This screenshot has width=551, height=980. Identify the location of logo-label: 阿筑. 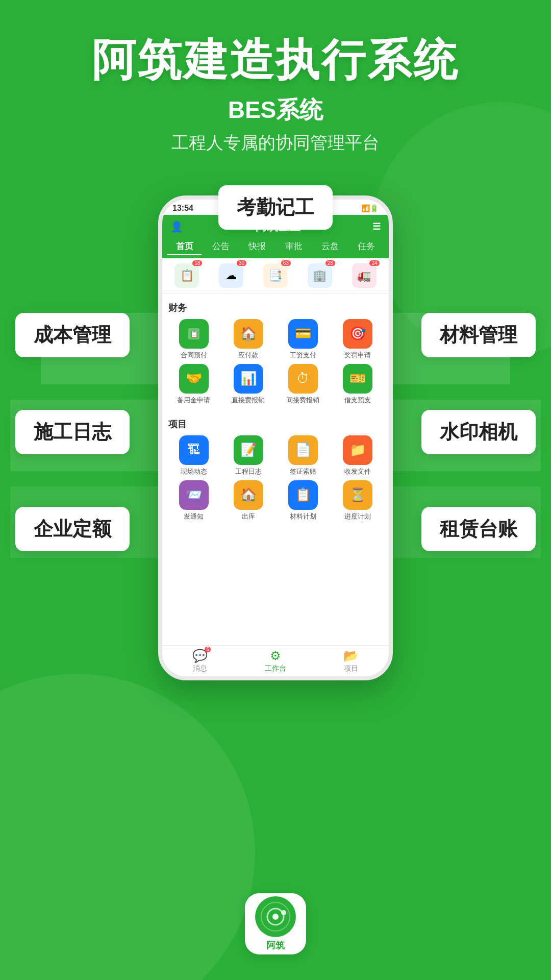
(276, 945).